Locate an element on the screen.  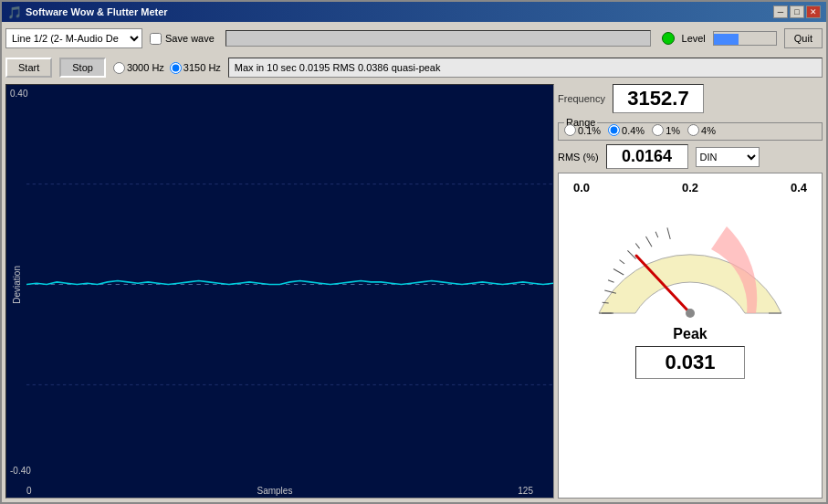
status-box: Max in 10 sec 0.0195 RMS 0.0386 quasi-pe… is located at coordinates (526, 68).